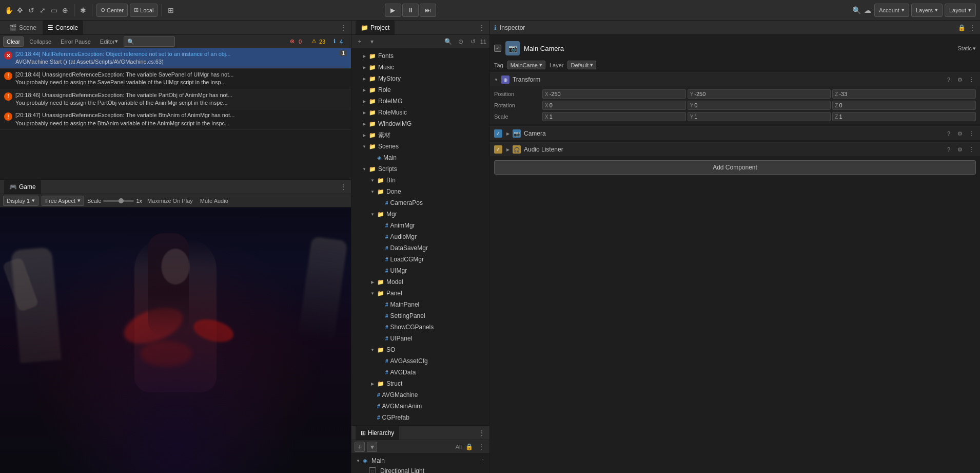  What do you see at coordinates (971, 80) in the screenshot?
I see `component-menu-button: ⋮` at bounding box center [971, 80].